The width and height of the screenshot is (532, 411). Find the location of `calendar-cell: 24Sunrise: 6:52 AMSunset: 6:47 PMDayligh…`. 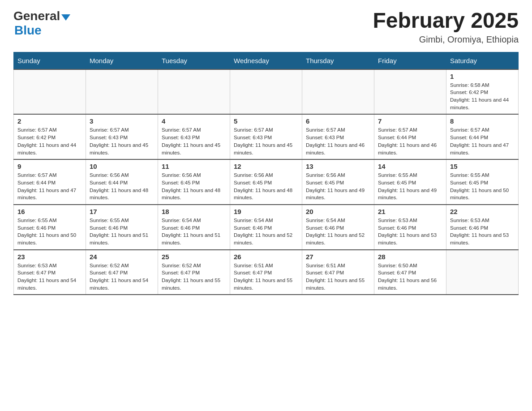

calendar-cell: 24Sunrise: 6:52 AMSunset: 6:47 PMDayligh… is located at coordinates (122, 272).